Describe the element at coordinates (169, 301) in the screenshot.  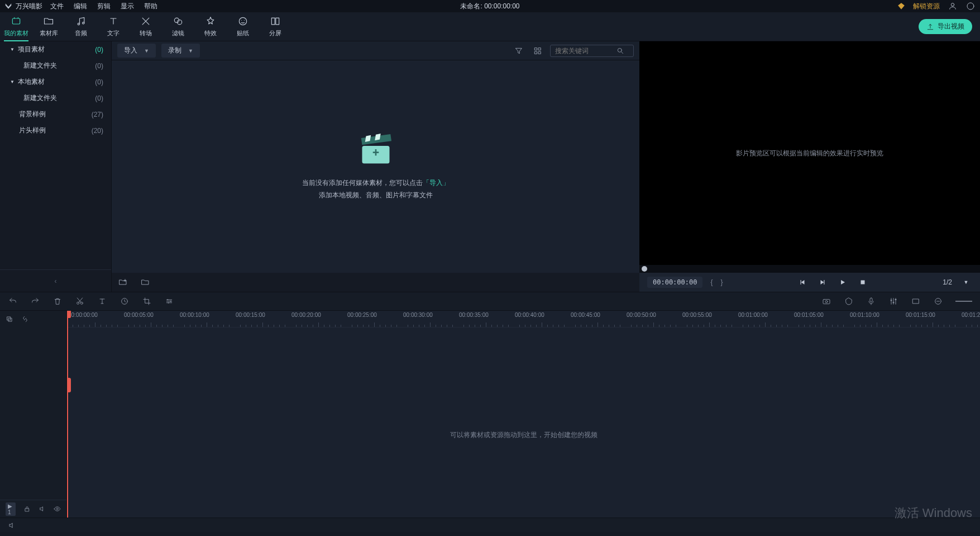
I see `adjust-button` at that location.